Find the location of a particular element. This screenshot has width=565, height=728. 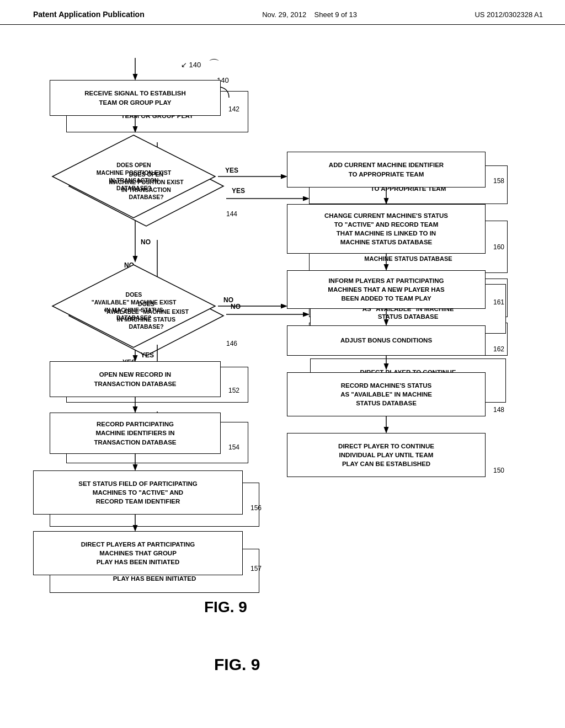

pd-node-142: RECEIVE SIGNAL TO ESTABLISHTEAM OR GROUP… is located at coordinates (135, 98).